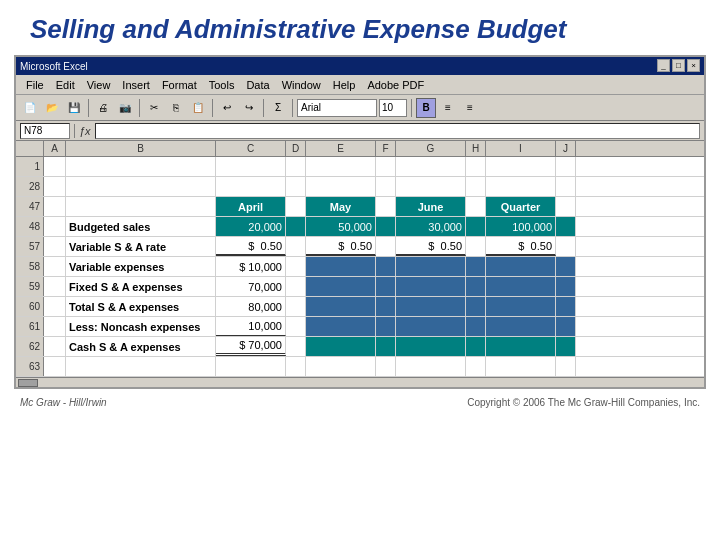  I want to click on cell-28-H, so click(476, 186).